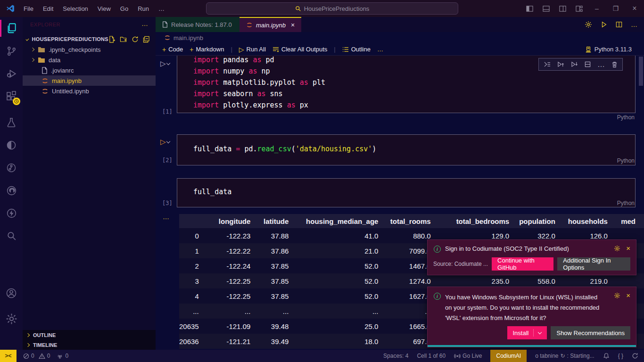  What do you see at coordinates (342, 236) in the screenshot?
I see `cell-value: 41.0` at bounding box center [342, 236].